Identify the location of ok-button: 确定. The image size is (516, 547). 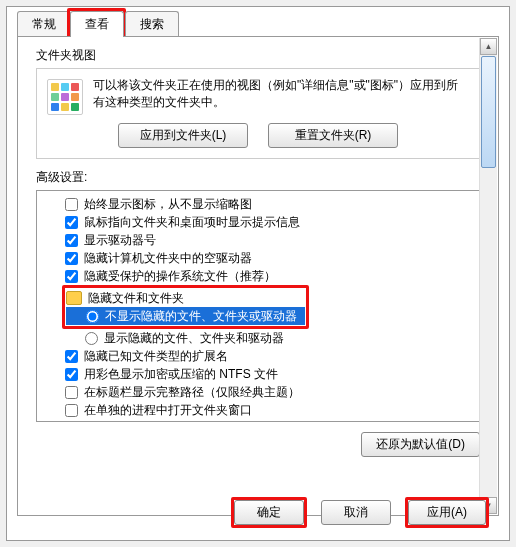
(269, 512).